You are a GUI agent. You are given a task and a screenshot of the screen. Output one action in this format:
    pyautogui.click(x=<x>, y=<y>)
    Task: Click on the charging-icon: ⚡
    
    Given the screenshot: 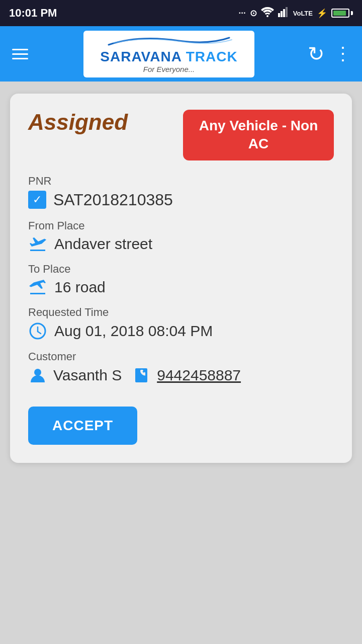 What is the action you would take?
    pyautogui.click(x=322, y=13)
    